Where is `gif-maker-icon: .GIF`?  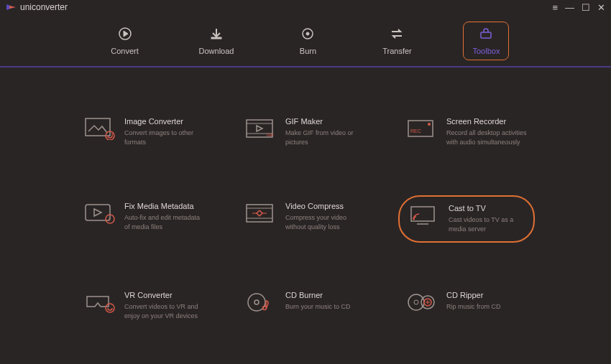
gif-maker-icon: .GIF is located at coordinates (261, 129).